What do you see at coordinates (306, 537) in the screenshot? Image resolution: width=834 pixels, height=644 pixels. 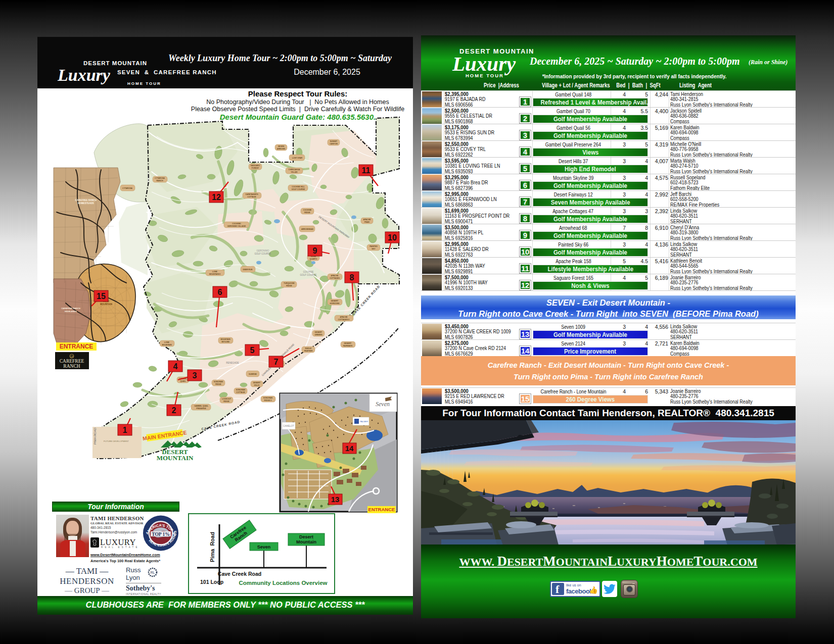 I see `svg-text: Desert` at bounding box center [306, 537].